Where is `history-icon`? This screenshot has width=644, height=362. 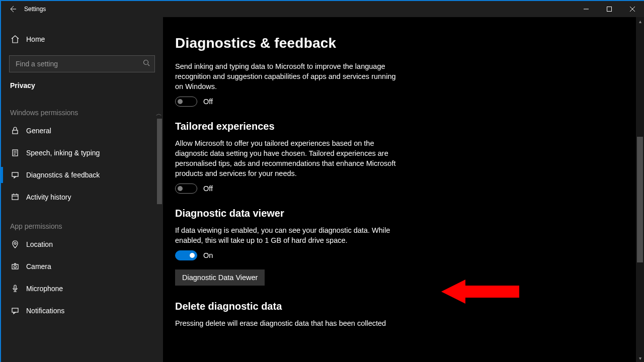 history-icon is located at coordinates (15, 197).